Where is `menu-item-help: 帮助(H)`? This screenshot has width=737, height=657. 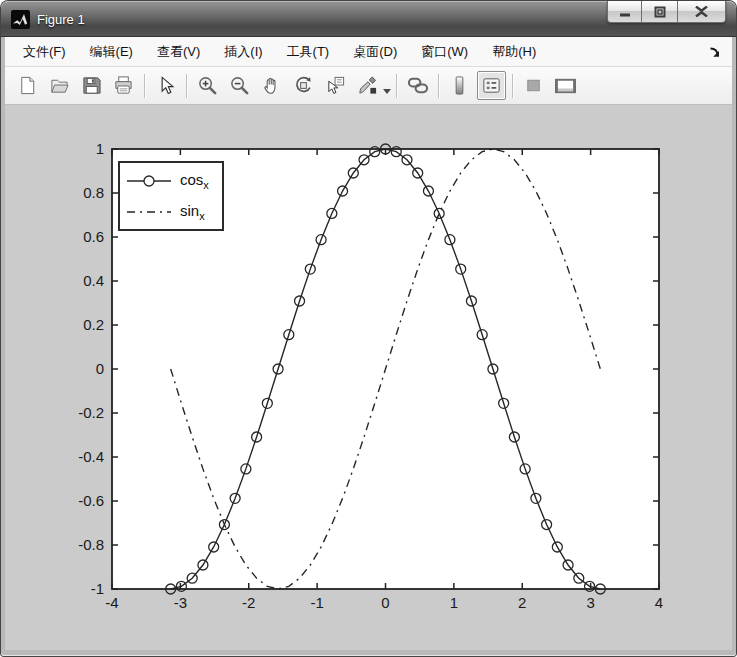 menu-item-help: 帮助(H) is located at coordinates (514, 52).